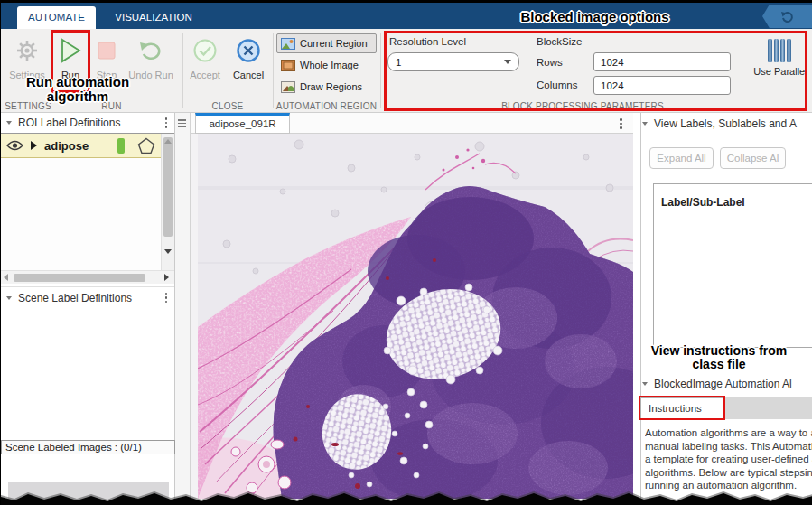  I want to click on expand-all-button: Expand All, so click(681, 158).